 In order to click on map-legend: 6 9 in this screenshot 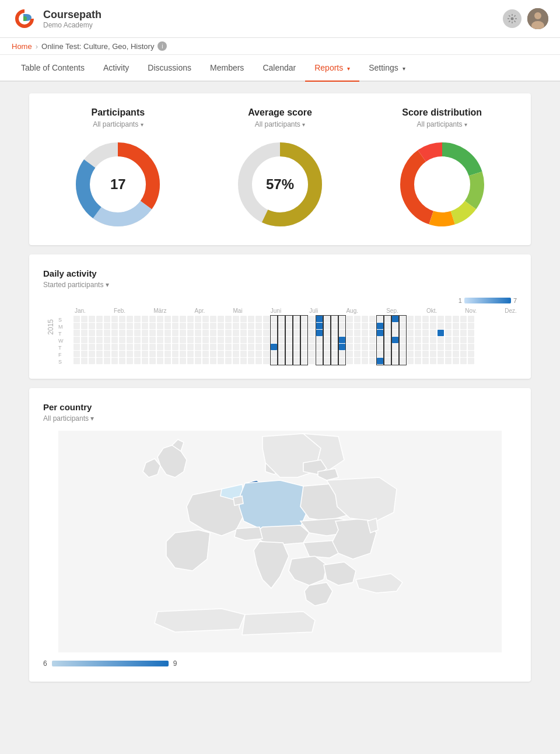, I will do `click(280, 664)`.